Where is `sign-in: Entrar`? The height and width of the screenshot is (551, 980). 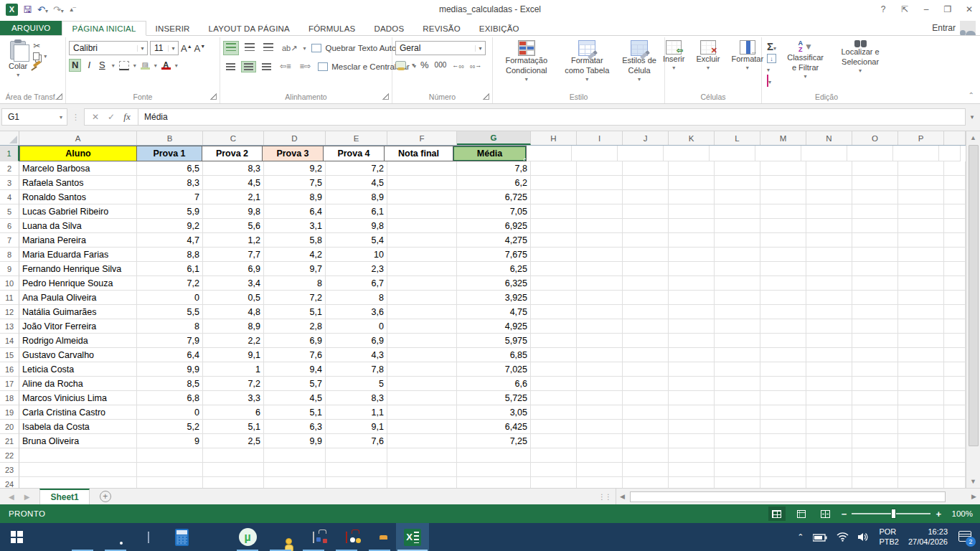 sign-in: Entrar is located at coordinates (956, 28).